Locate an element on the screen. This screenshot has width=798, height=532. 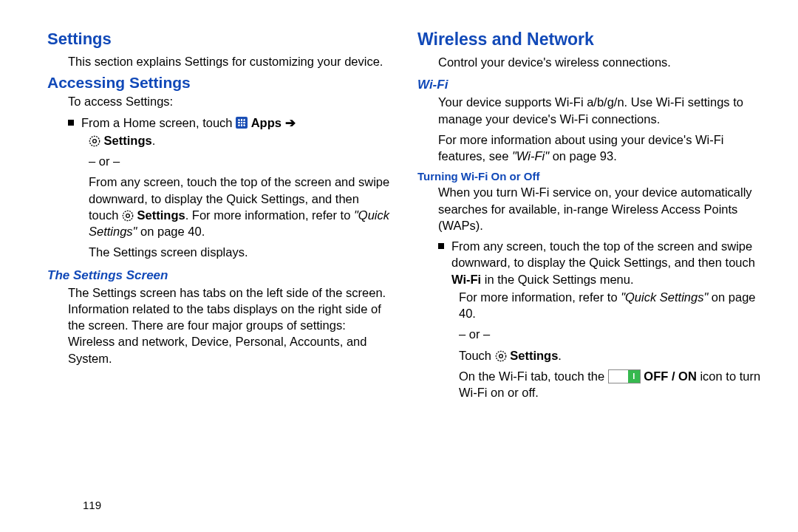
settings-screen-body: The Settings screen has tabs on the left… is located at coordinates (219, 325).